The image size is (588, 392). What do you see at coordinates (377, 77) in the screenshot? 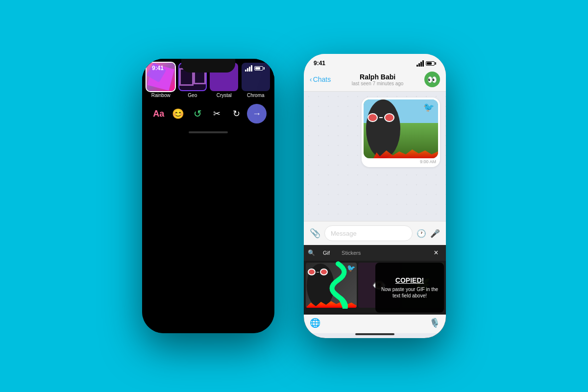
I see `contact-name: Ralph Babi` at bounding box center [377, 77].